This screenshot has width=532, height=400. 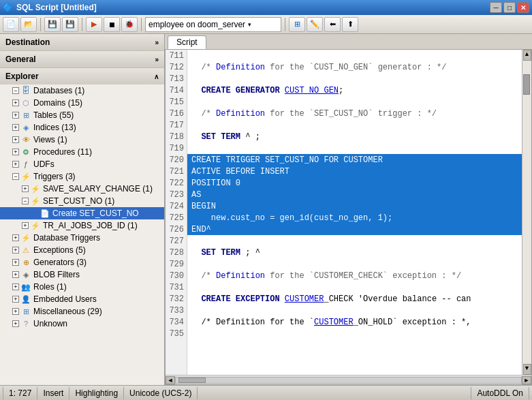 What do you see at coordinates (176, 195) in the screenshot?
I see `line-num-723: 723` at bounding box center [176, 195].